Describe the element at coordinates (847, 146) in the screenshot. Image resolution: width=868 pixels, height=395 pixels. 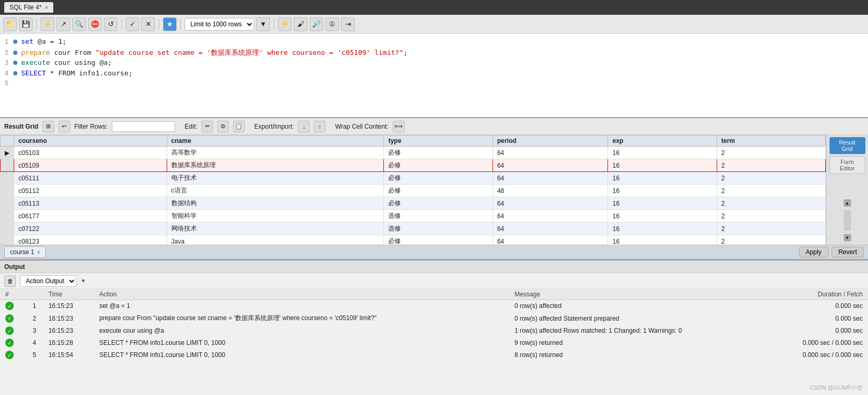
I see `result-grid-panel-btn: Result Grid` at that location.